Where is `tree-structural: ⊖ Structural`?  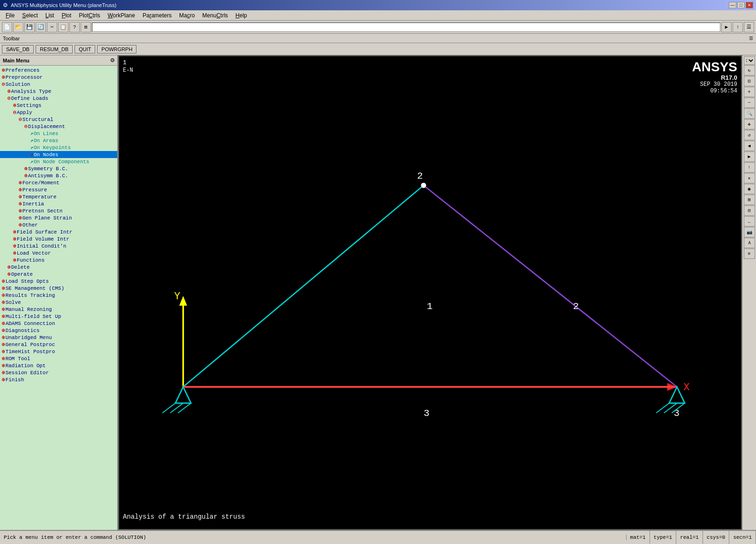 tree-structural: ⊖ Structural is located at coordinates (59, 119).